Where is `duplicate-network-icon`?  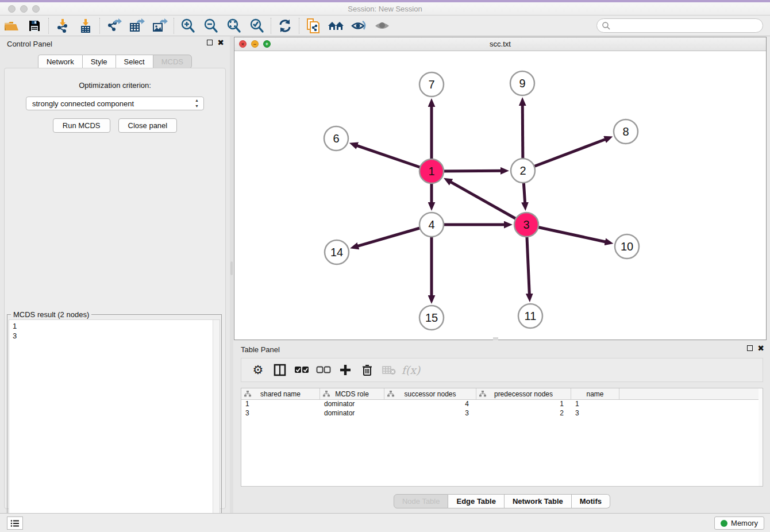 duplicate-network-icon is located at coordinates (313, 26).